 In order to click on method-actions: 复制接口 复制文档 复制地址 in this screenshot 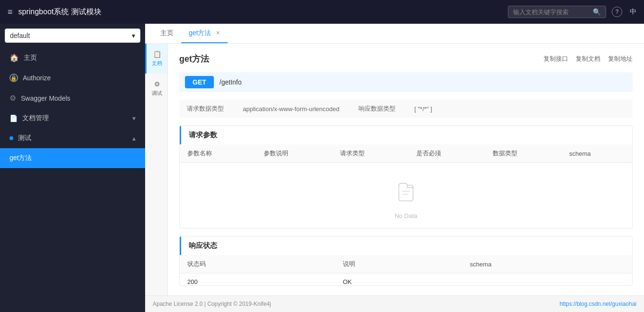, I will do `click(588, 59)`.